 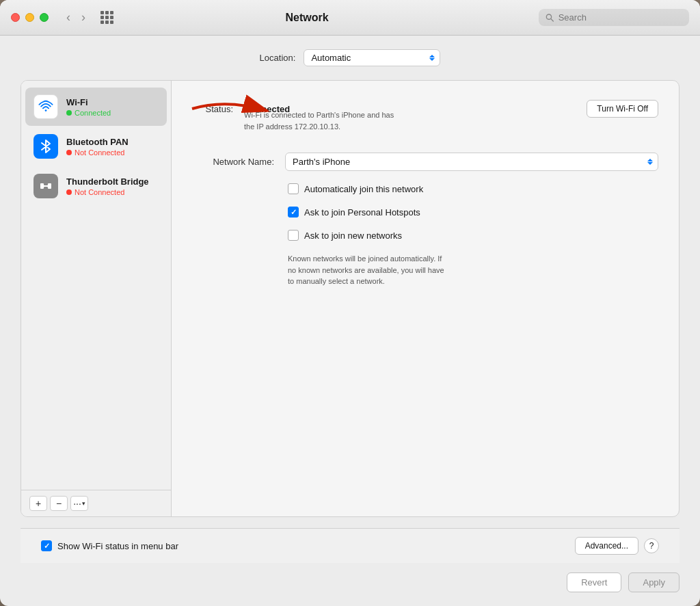 I want to click on new-networks-checkbox-wrapper: Ask to join new networks, so click(x=345, y=235).